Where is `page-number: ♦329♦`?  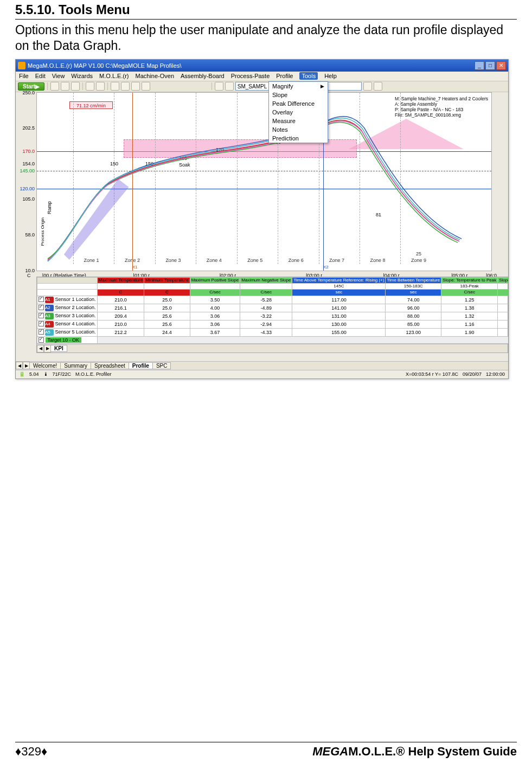
page-number: ♦329♦ is located at coordinates (31, 752).